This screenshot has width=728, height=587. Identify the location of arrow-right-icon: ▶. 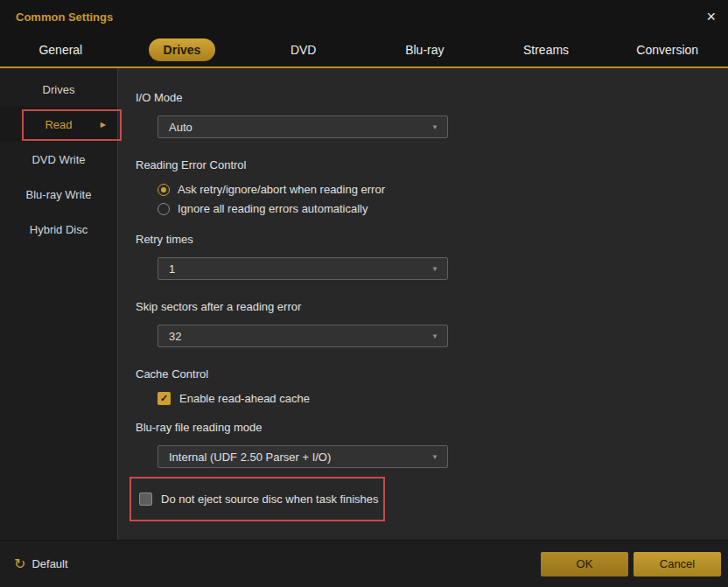
(103, 124).